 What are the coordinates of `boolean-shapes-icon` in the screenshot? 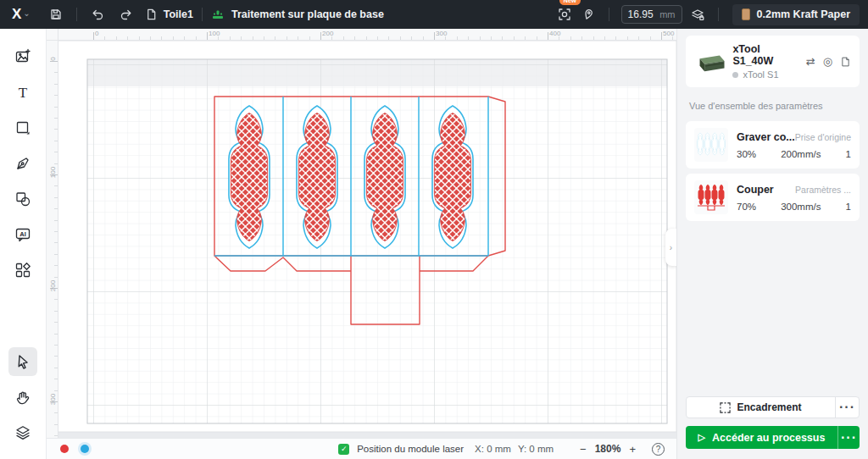 It's located at (23, 199).